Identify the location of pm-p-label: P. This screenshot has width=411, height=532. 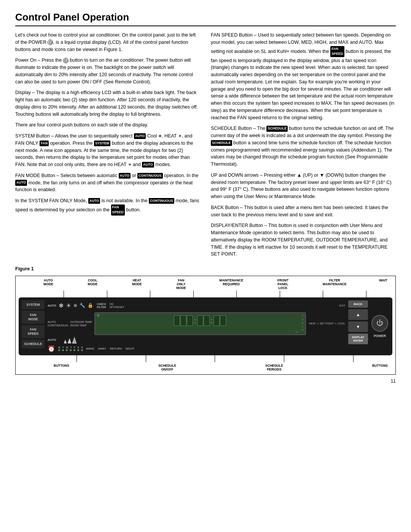
(303, 327).